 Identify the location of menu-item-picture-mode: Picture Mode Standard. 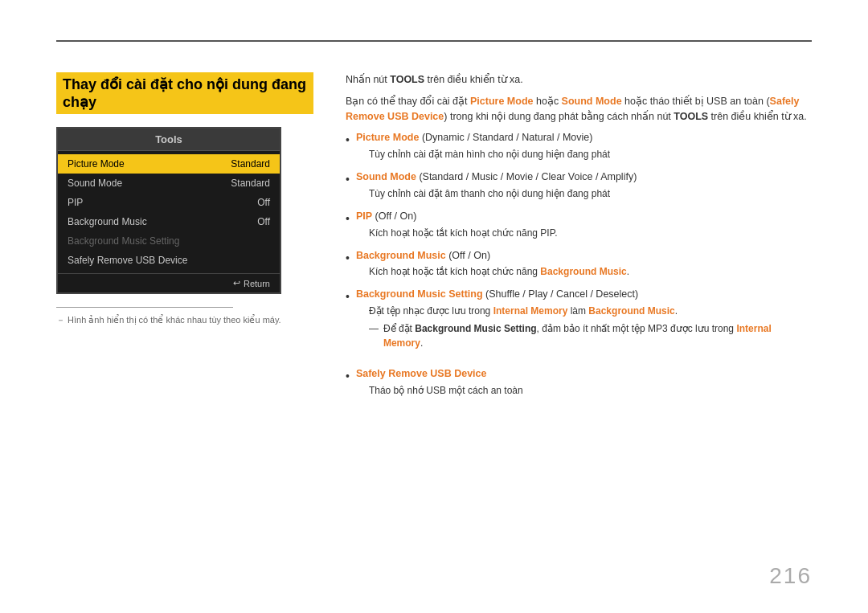
(169, 164).